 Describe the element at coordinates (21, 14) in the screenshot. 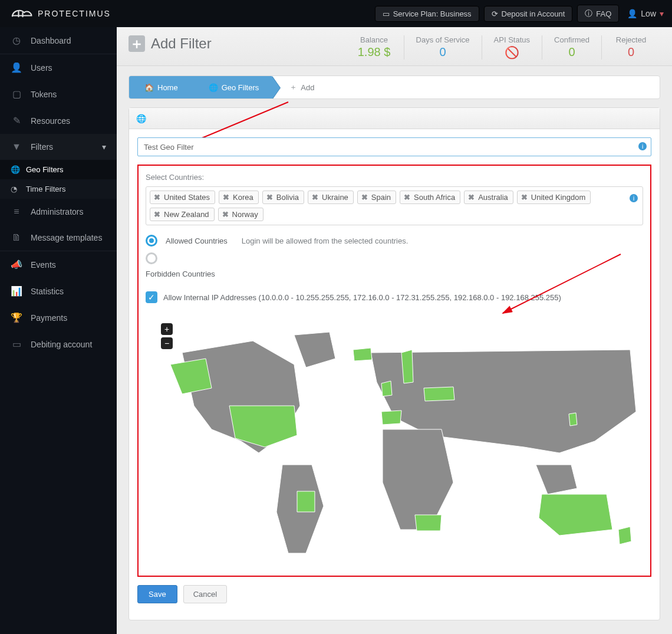

I see `logo-icon` at that location.